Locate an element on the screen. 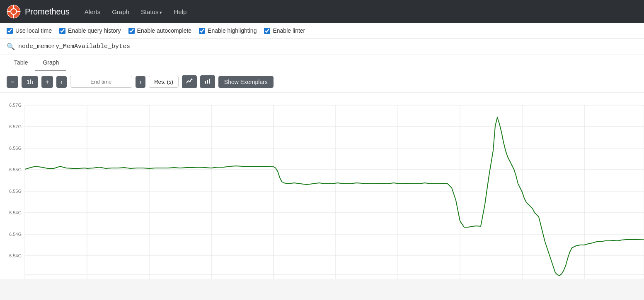 The width and height of the screenshot is (644, 300). stacked-chart-button is located at coordinates (208, 82).